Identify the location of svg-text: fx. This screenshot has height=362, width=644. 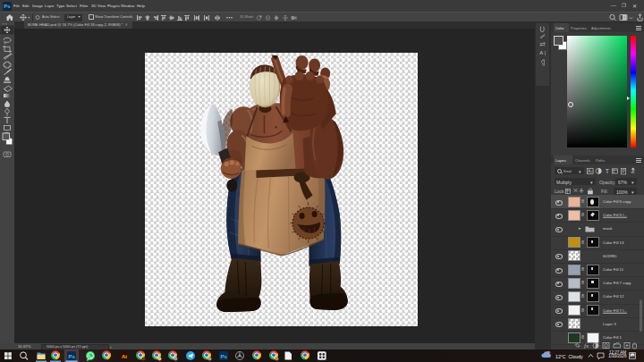
(587, 346).